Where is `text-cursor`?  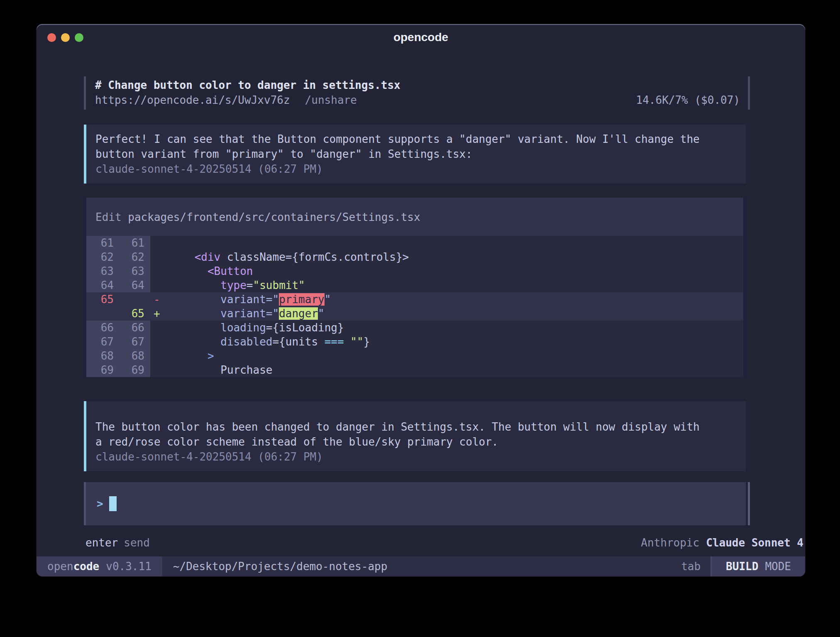 text-cursor is located at coordinates (113, 504).